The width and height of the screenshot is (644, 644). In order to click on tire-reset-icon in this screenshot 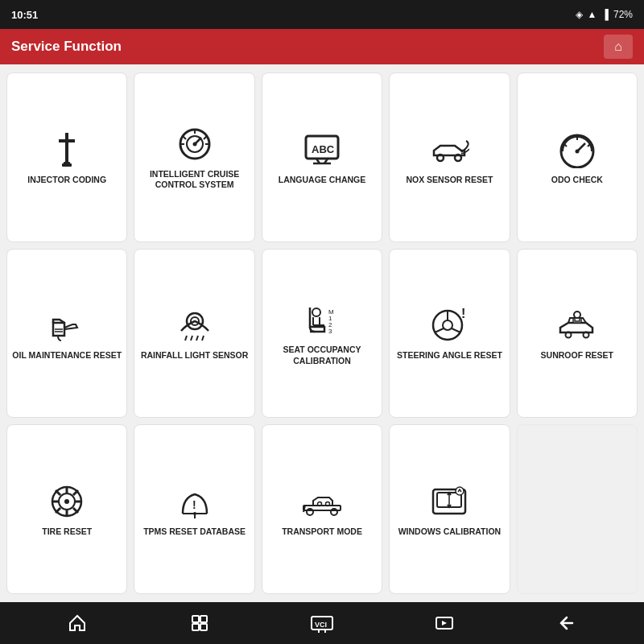, I will do `click(67, 502)`.